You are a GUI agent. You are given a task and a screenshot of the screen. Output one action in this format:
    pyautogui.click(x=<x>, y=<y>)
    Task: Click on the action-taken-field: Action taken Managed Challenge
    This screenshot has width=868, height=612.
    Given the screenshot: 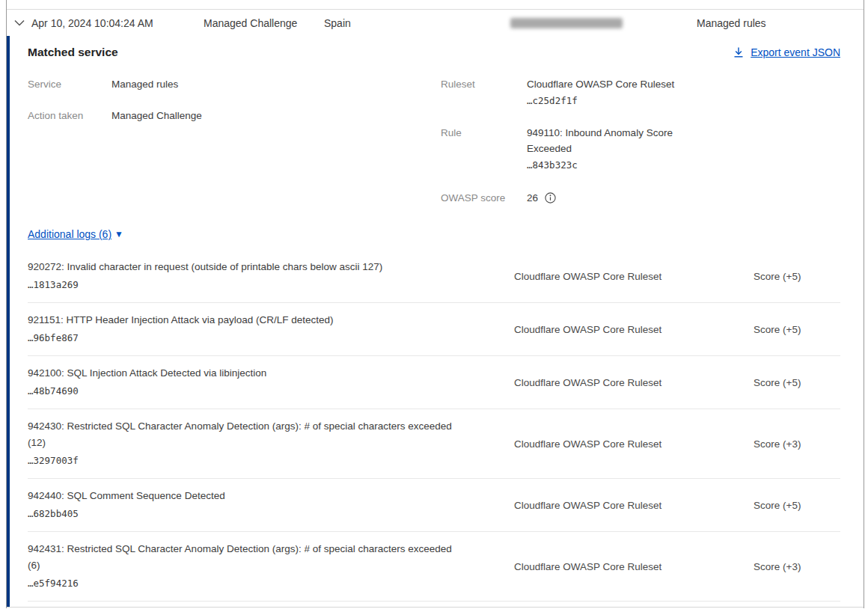 What is the action you would take?
    pyautogui.click(x=234, y=115)
    